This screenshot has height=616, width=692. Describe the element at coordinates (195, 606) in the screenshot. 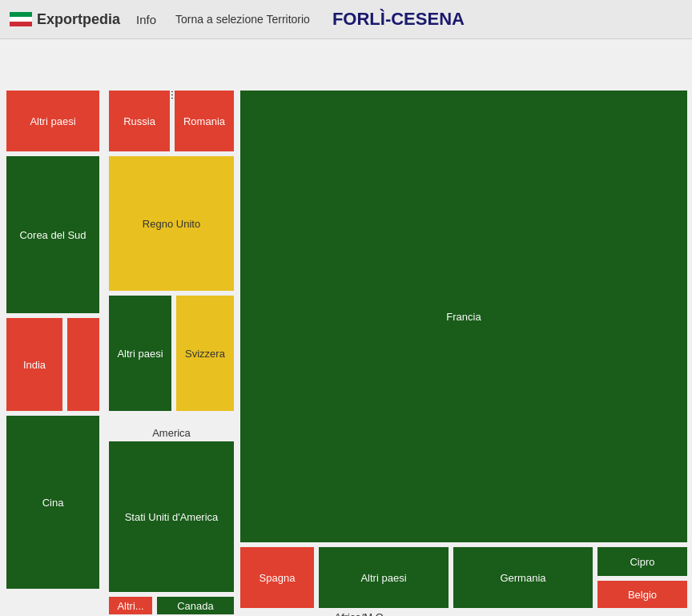

I see `cell-canada: Canada` at that location.